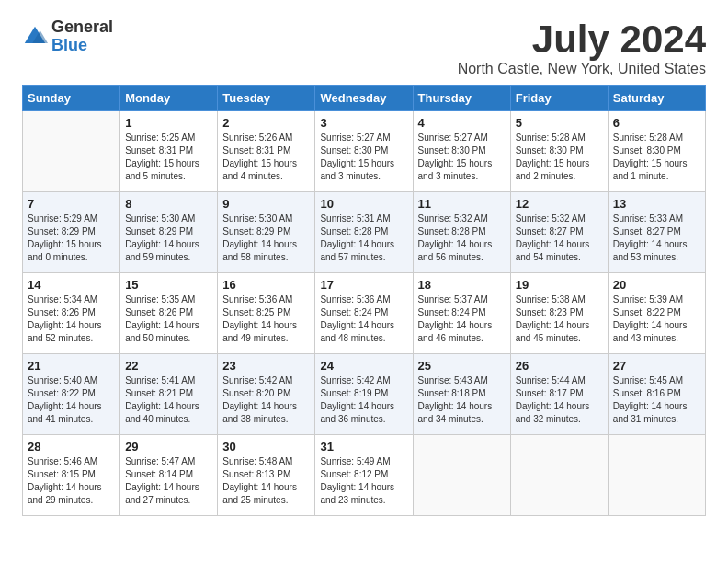  Describe the element at coordinates (169, 476) in the screenshot. I see `calendar-cell: 29Sunrise: 5:47 AM Sunset: 8:14 PM Dayli…` at that location.